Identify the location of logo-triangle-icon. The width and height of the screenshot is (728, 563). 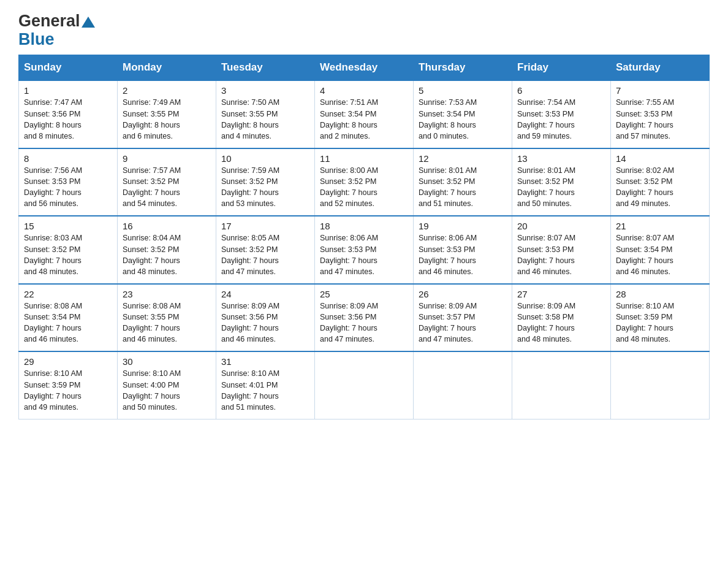
(88, 22).